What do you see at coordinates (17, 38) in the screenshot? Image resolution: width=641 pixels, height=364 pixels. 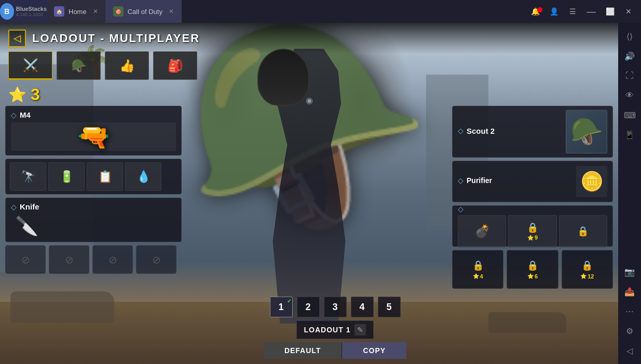 I see `back-button: ◁` at bounding box center [17, 38].